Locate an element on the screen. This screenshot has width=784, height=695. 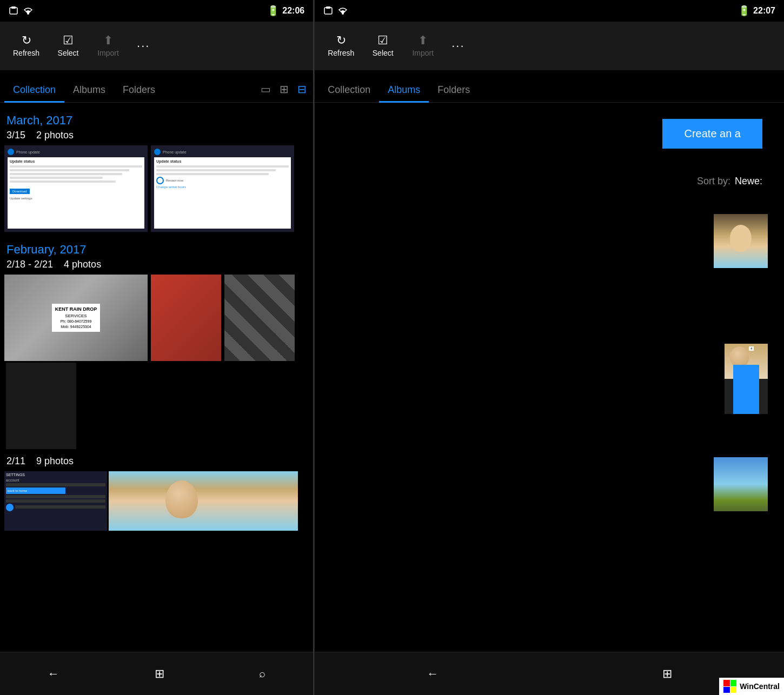
more-icon-left: ··· is located at coordinates (143, 46).